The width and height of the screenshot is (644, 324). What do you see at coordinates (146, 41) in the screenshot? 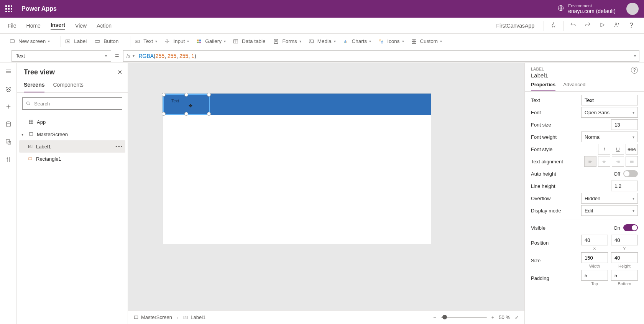
I see `insert-text-menu: Text▾` at bounding box center [146, 41].